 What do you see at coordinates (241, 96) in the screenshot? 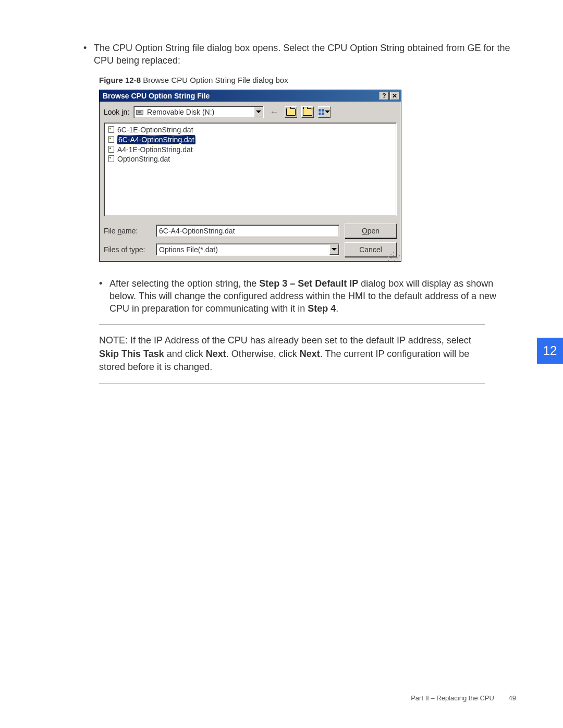
I see `dialog-title: Browse CPU Option String File` at bounding box center [241, 96].